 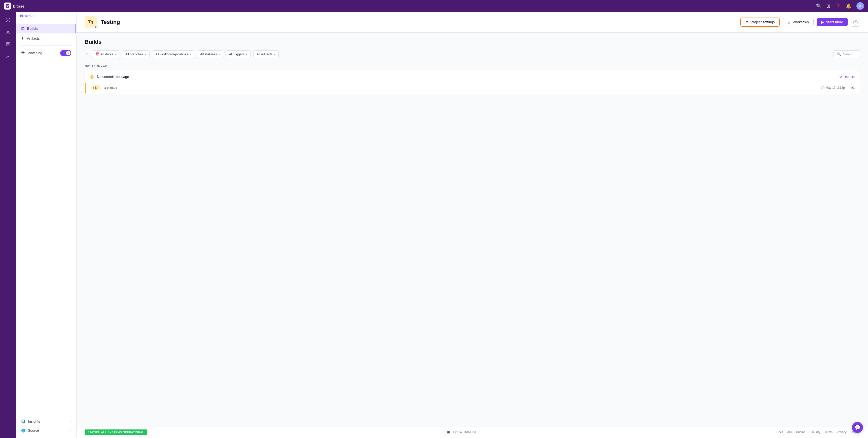 What do you see at coordinates (190, 55) in the screenshot?
I see `chevron-down-icon-workflows: ▾` at bounding box center [190, 55].